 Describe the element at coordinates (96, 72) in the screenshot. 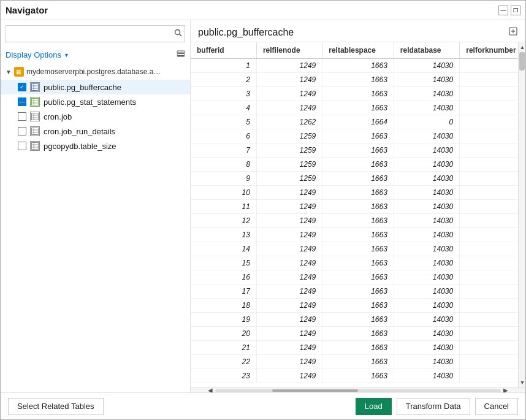

I see `tree-server: ▼ ▦ mydemoserverpbi.postgres.database.az…` at that location.